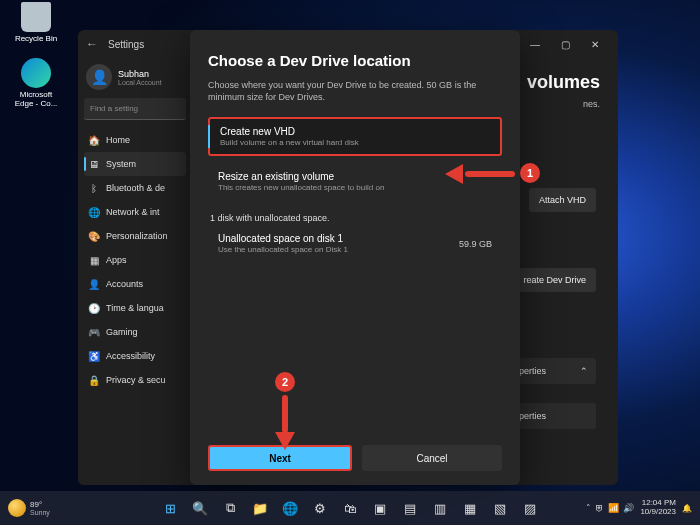  What do you see at coordinates (355, 188) in the screenshot?
I see `option-subtitle: This creates new unallocated space to bu…` at bounding box center [355, 188].